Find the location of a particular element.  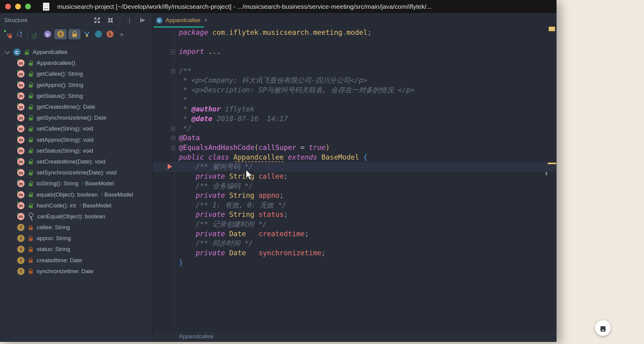

panel-options-icon: ⋮ is located at coordinates (130, 20).